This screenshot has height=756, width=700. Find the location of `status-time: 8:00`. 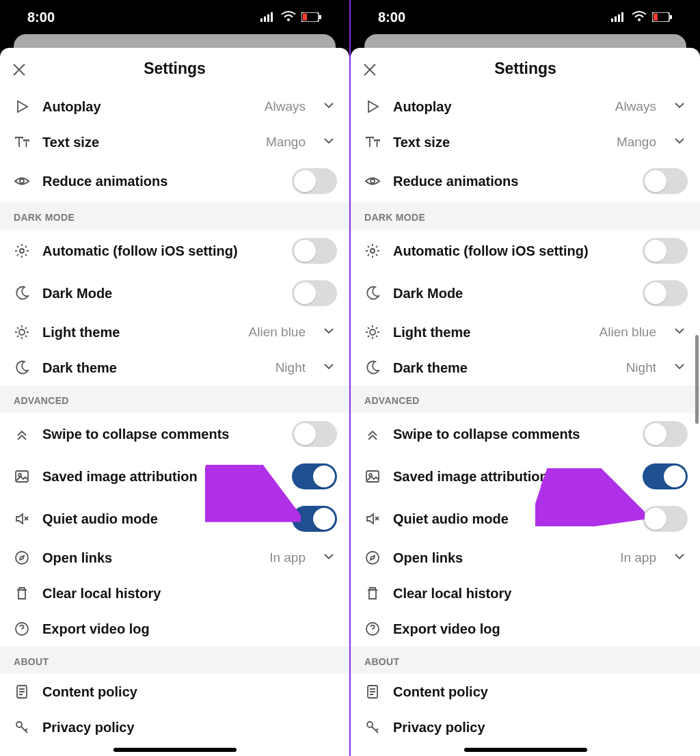

status-time: 8:00 is located at coordinates (41, 18).